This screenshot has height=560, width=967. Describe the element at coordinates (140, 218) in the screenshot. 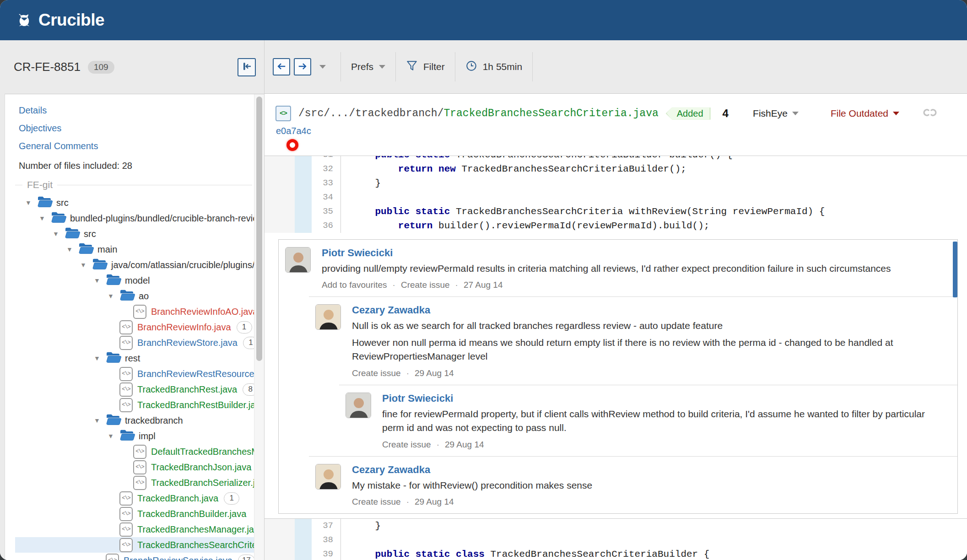

I see `tree-item-bundled-plugins-bundled-crucible-branch-review: ▼bundled-plugins/bundled/crucible-branch…` at that location.